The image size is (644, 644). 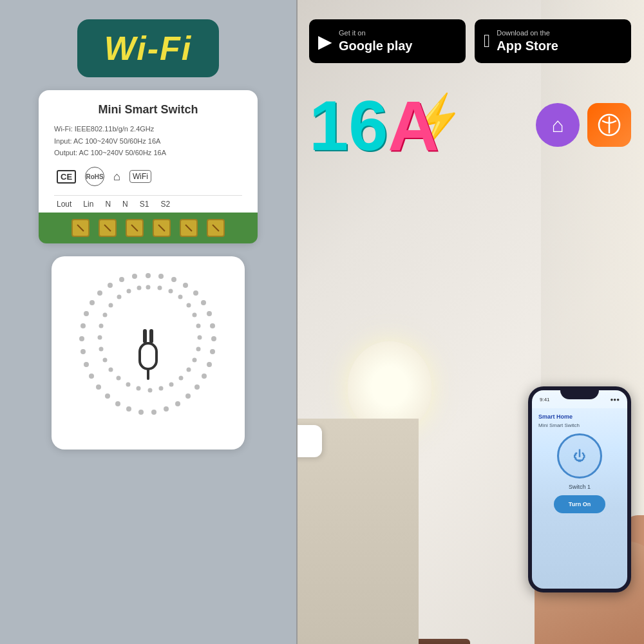 What do you see at coordinates (580, 464) in the screenshot?
I see `phone-content: Smart Home Mini Smart Switch ⏻ Switch 1 …` at bounding box center [580, 464].